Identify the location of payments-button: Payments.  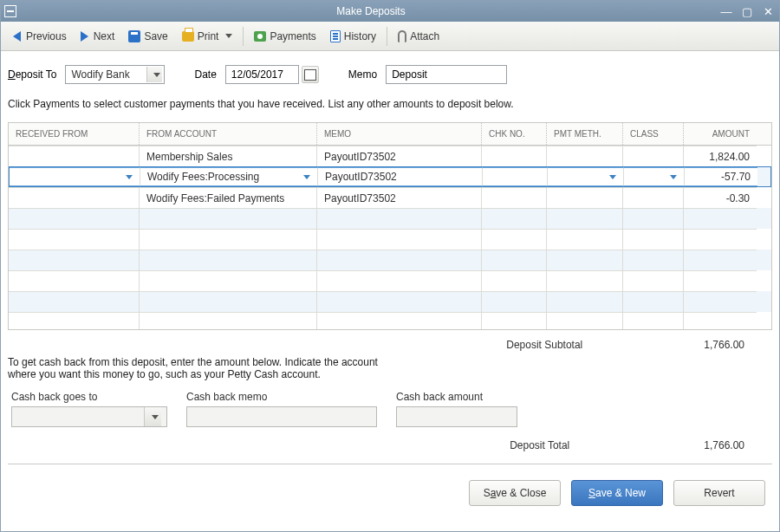
(284, 36).